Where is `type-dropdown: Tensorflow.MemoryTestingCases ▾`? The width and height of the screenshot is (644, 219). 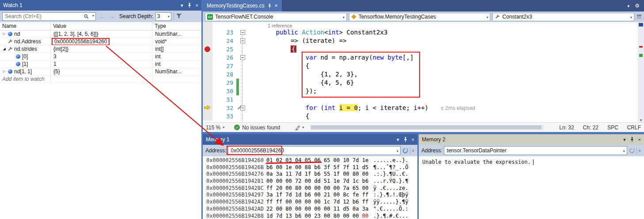
type-dropdown: Tensorflow.MemoryTestingCases ▾ is located at coordinates (420, 17).